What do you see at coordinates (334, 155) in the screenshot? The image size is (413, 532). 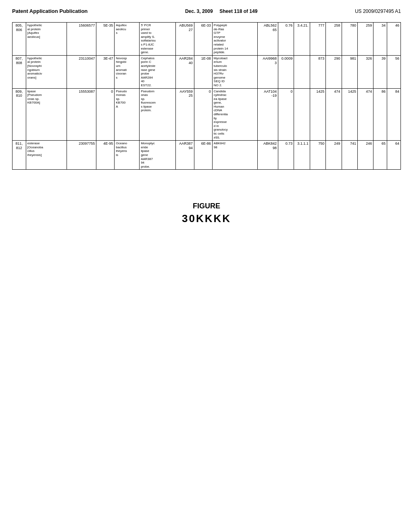 I see `val4: 249` at bounding box center [334, 155].